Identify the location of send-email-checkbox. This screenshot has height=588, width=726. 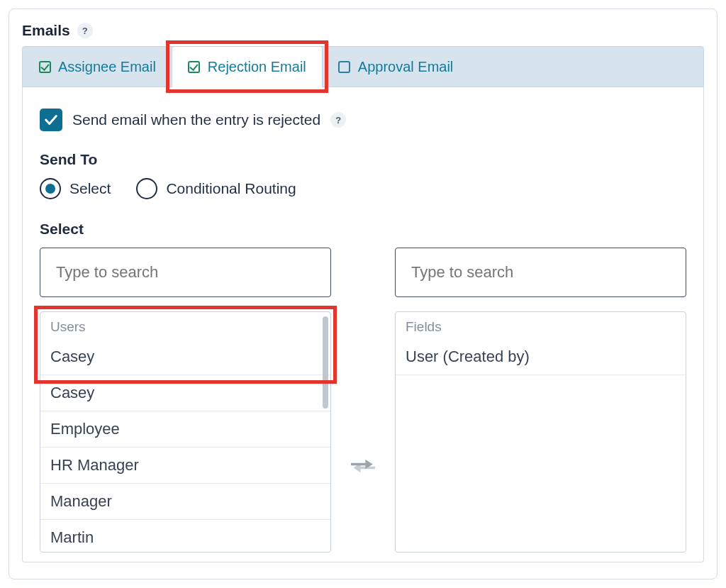
(51, 120).